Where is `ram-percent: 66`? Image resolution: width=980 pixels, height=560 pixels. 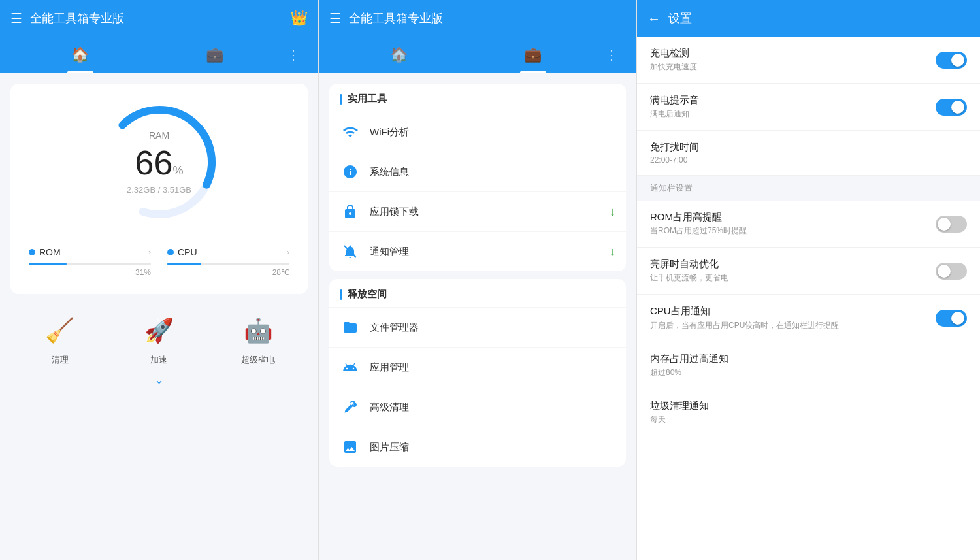 ram-percent: 66 is located at coordinates (154, 163).